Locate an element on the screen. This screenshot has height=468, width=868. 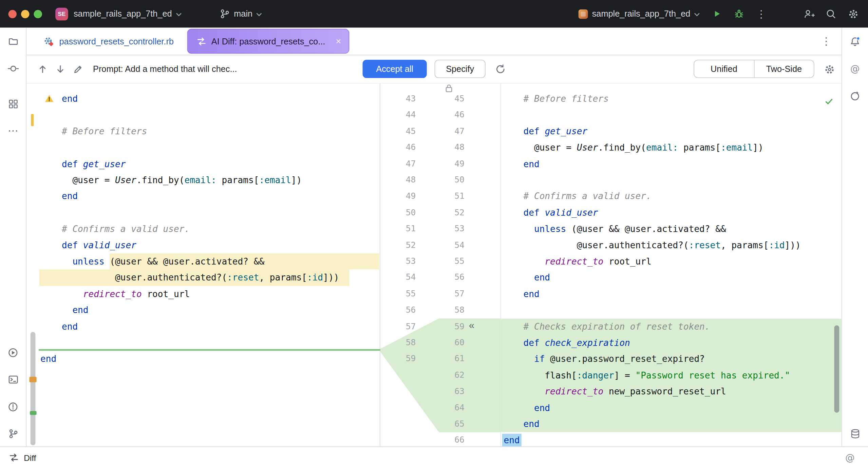
line-number: 64 is located at coordinates (442, 408).